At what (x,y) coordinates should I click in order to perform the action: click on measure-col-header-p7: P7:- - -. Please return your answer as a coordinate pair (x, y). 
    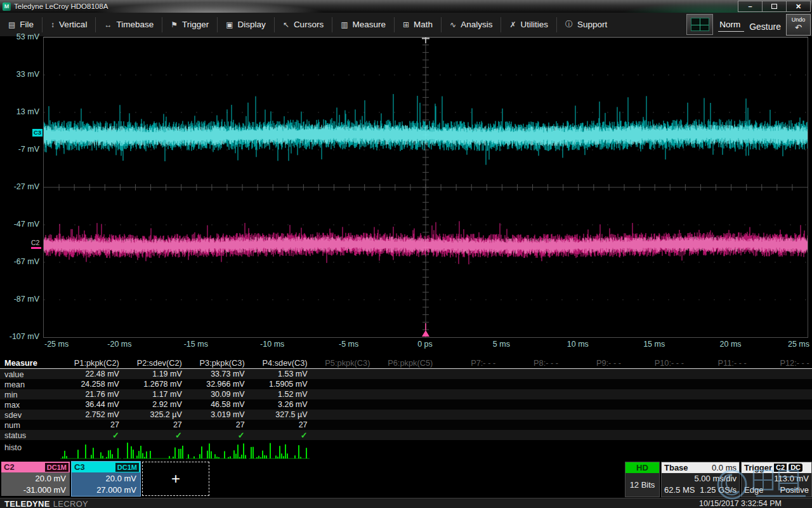
    Looking at the image, I should click on (467, 363).